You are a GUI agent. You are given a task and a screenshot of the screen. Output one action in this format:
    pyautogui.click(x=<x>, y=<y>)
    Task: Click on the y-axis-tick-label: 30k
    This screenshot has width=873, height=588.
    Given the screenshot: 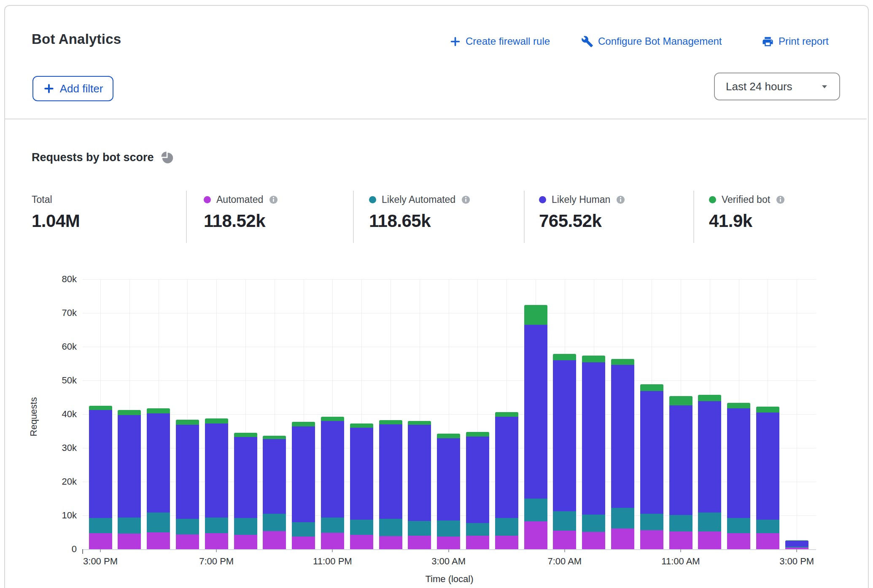 What is the action you would take?
    pyautogui.click(x=59, y=448)
    